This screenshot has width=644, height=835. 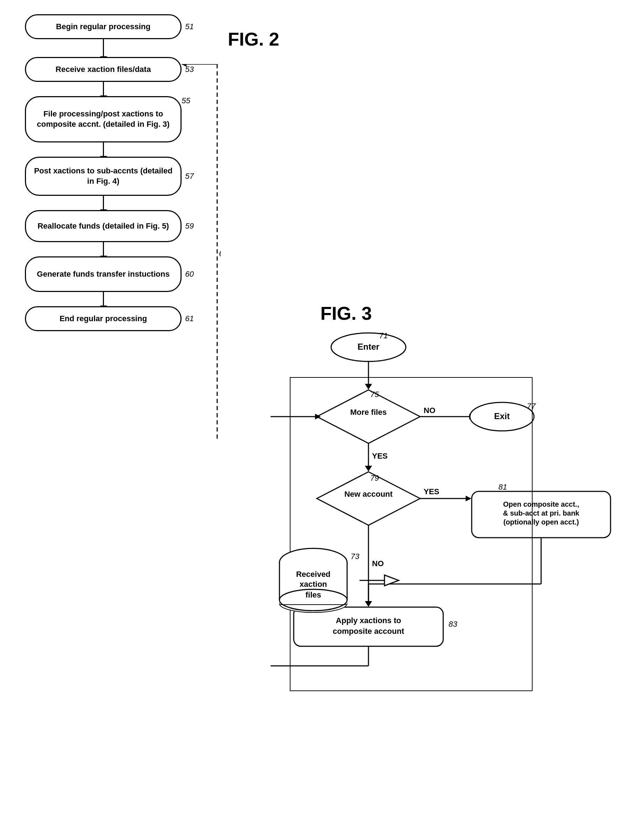 I want to click on svg-text: 63, so click(x=220, y=253).